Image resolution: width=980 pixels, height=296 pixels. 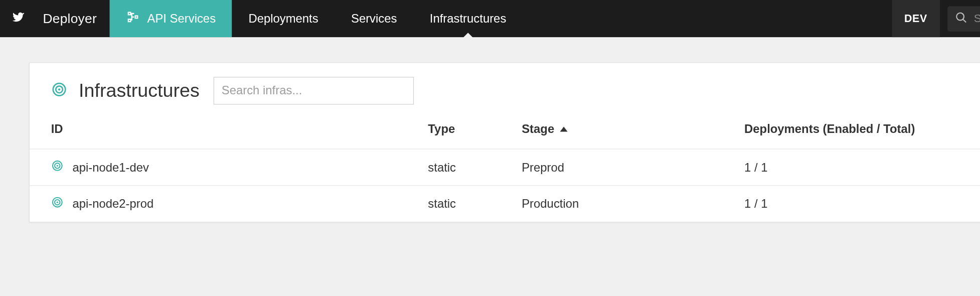 What do you see at coordinates (961, 19) in the screenshot?
I see `search-icon` at bounding box center [961, 19].